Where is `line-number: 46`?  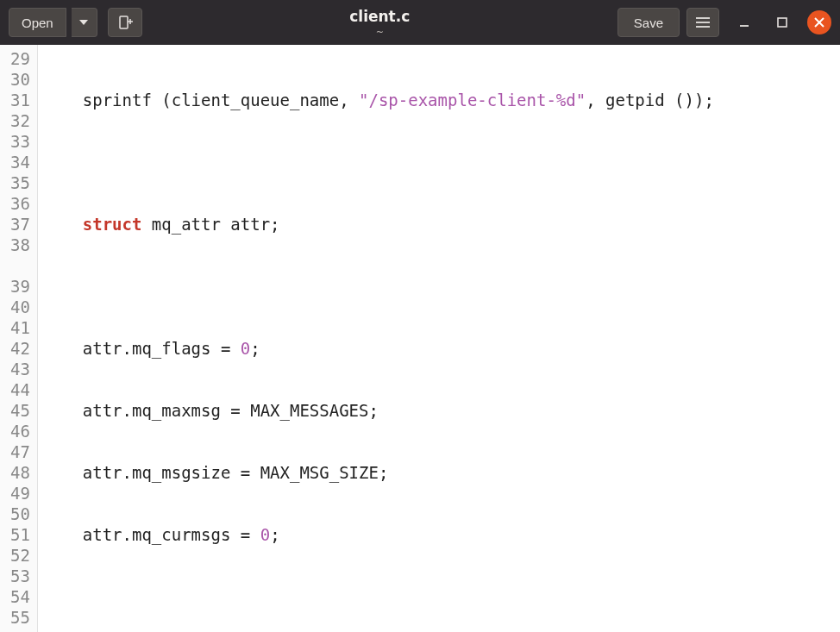
line-number: 46 is located at coordinates (16, 431).